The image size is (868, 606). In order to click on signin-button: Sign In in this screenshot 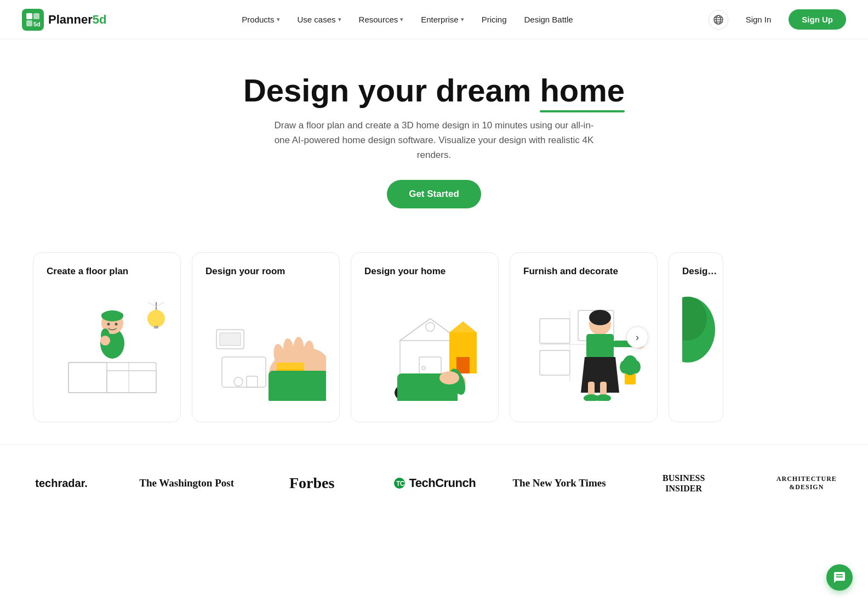, I will do `click(758, 20)`.